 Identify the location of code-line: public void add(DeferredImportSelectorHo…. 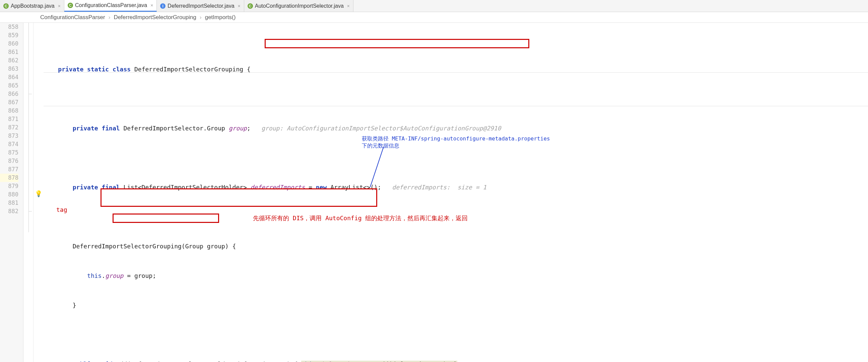
(456, 361).